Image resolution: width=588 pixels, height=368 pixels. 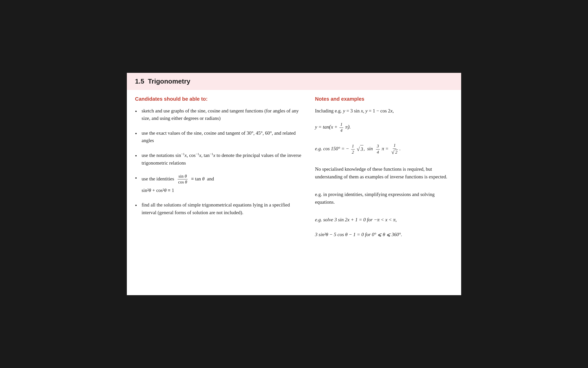 I want to click on notes-text-5: e.g. solve 3 sin 2x + 1 = 0 for −π < x <…, so click(x=384, y=220).